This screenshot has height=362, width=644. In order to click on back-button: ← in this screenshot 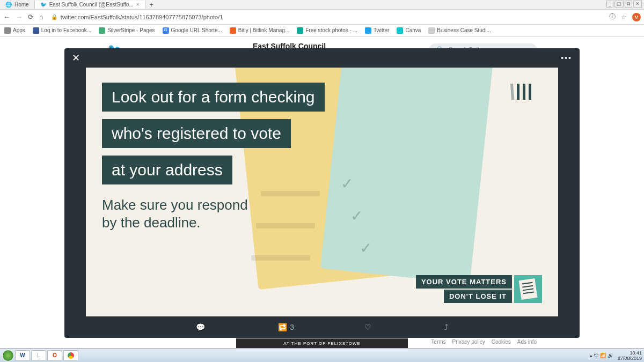, I will do `click(6, 17)`.